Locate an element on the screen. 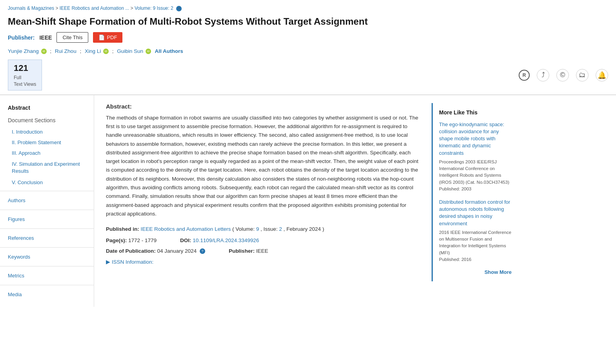 This screenshot has height=364, width=616. orcid-icon-4: id is located at coordinates (148, 51).